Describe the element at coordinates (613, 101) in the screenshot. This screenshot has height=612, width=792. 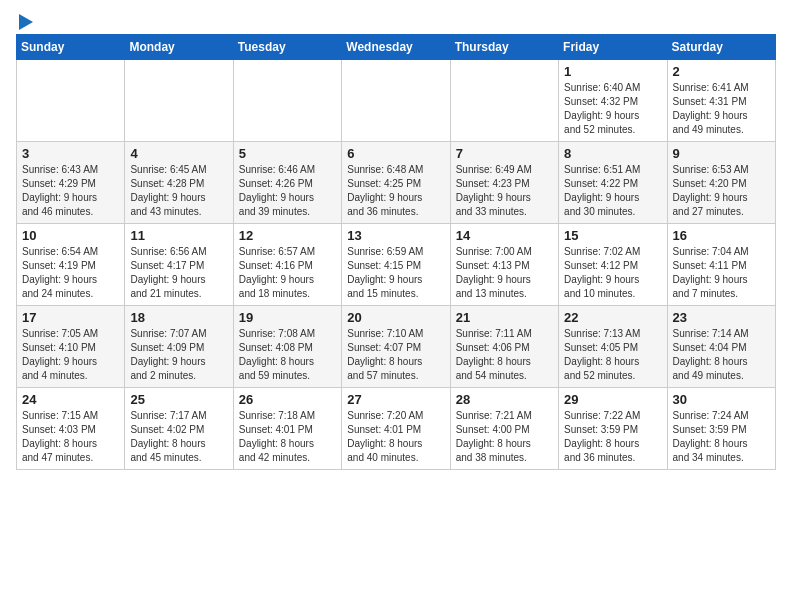
I see `calendar-cell: 1Sunrise: 6:40 AM Sunset: 4:32 PM Daylig…` at that location.